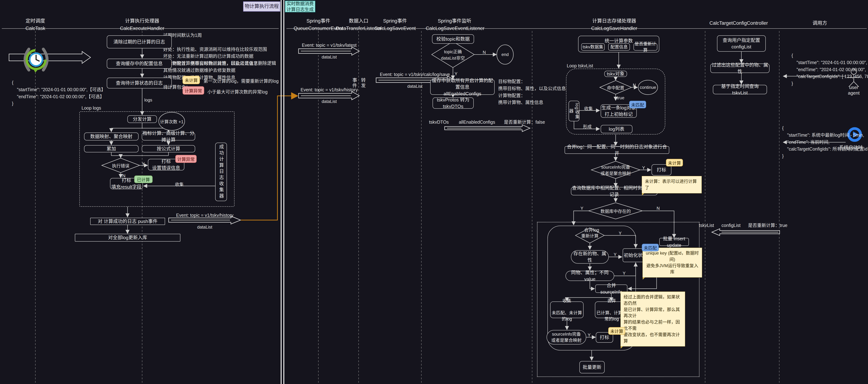 The width and height of the screenshot is (868, 384). I want to click on badge-unmatched-2: 未匹配, so click(650, 247).